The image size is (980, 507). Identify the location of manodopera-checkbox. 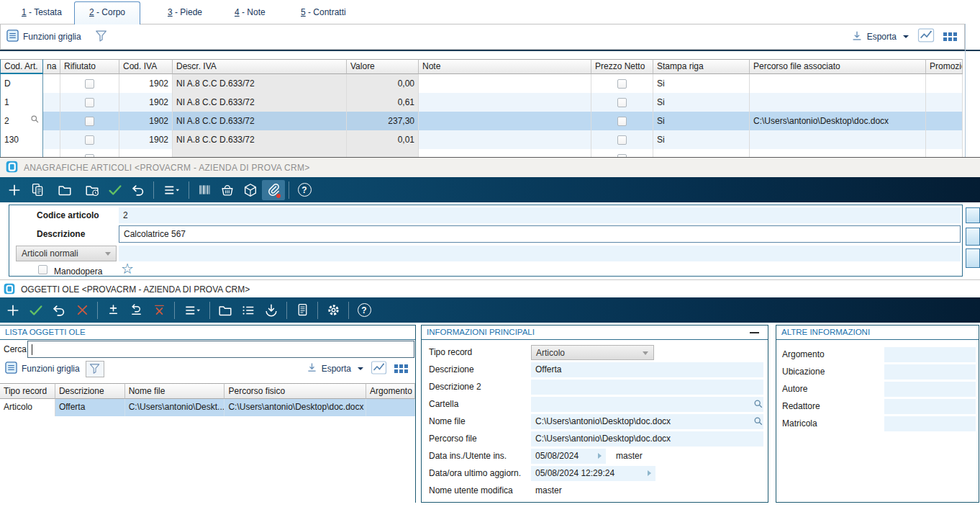
(43, 269).